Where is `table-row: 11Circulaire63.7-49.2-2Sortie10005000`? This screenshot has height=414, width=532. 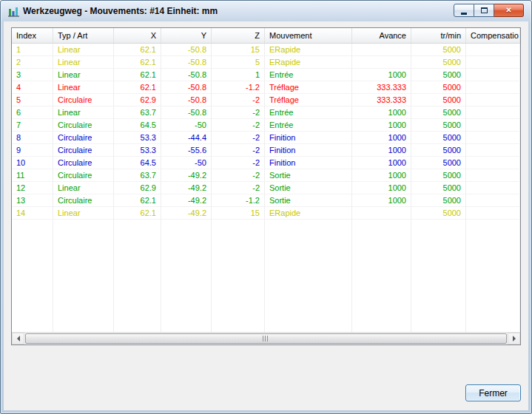
table-row: 11Circulaire63.7-49.2-2Sortie10005000 is located at coordinates (266, 176).